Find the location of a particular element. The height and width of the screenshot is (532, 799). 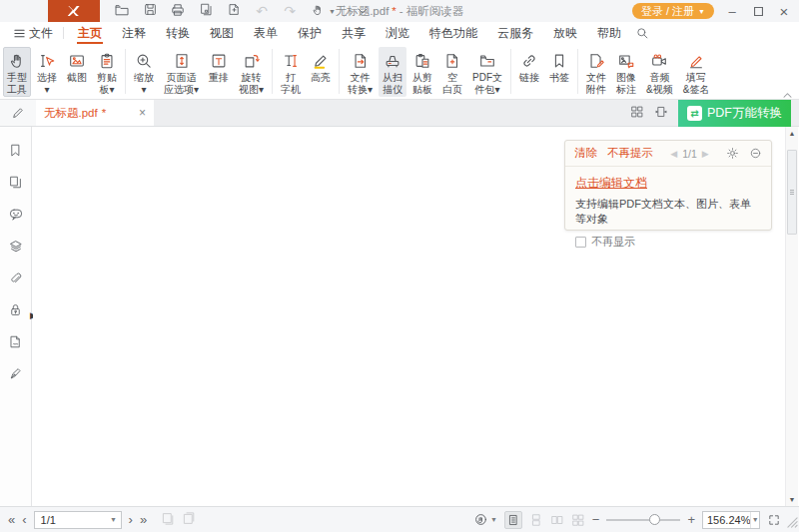

single-page-view-button is located at coordinates (513, 520).